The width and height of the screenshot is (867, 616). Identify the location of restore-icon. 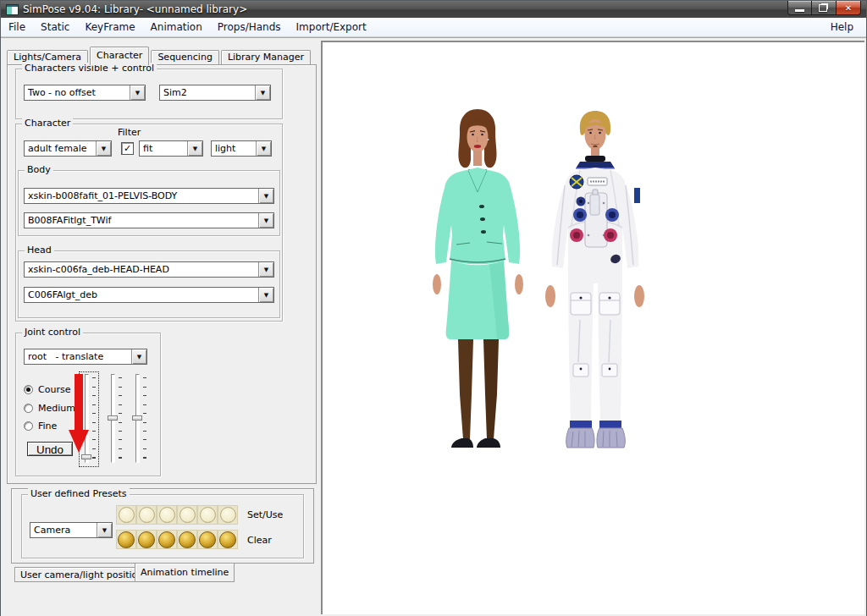
(823, 8).